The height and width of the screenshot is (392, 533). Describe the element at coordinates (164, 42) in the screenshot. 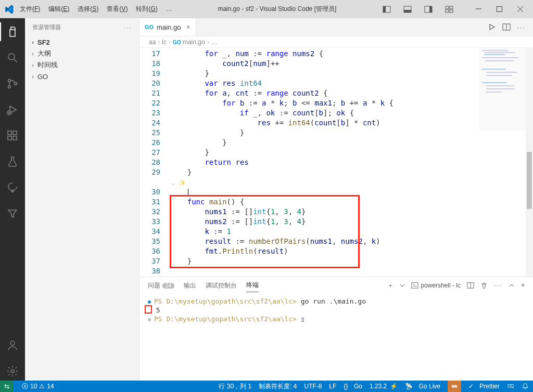

I see `breadcrumb-seg-1: lc` at that location.